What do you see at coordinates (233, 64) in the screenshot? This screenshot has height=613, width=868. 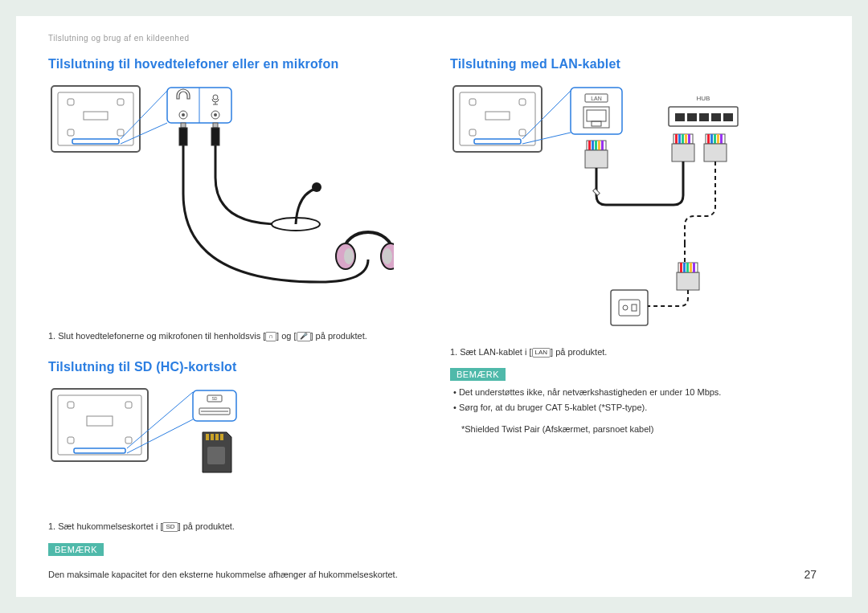 I see `heading-headphones-mic: Tilslutning til hovedtelefoner eller en …` at bounding box center [233, 64].